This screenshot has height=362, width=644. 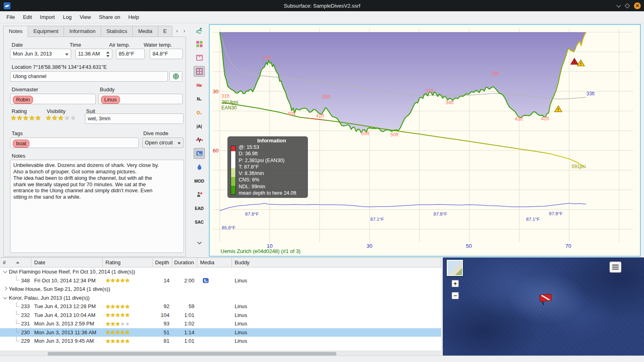 I want to click on chevron-down-icon, so click(x=67, y=55).